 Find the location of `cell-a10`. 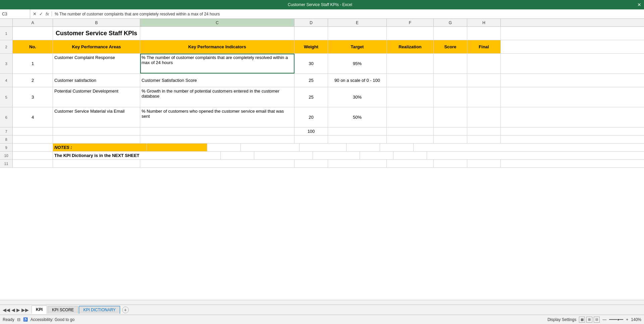

cell-a10 is located at coordinates (33, 156).